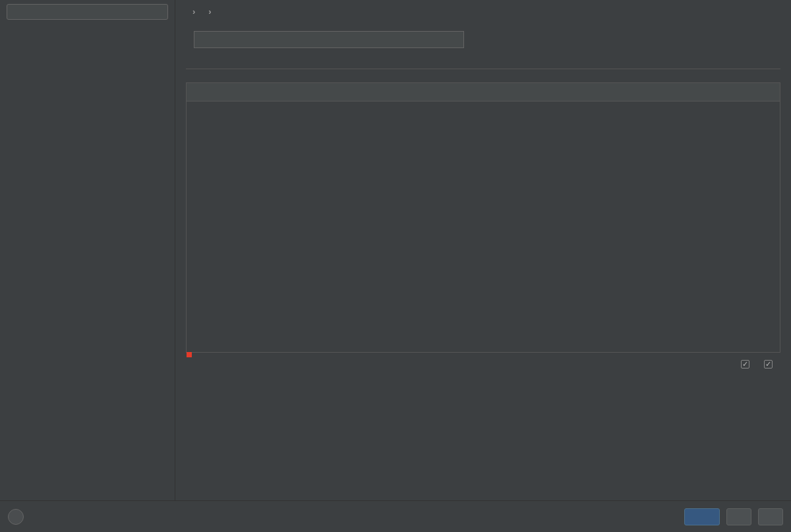 Image resolution: width=791 pixels, height=532 pixels. I want to click on show-package-details-checkbox, so click(770, 363).